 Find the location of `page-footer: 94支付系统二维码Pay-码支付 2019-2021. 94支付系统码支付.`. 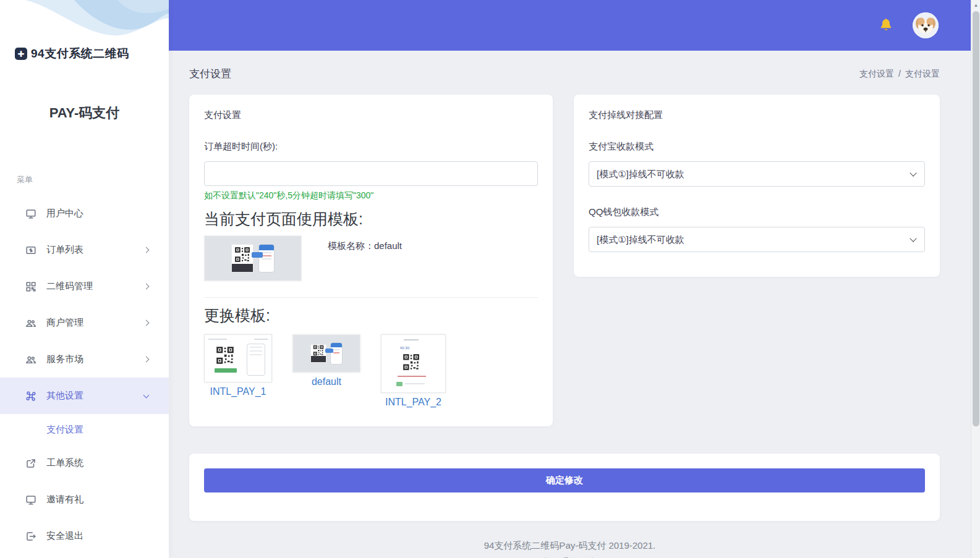

page-footer: 94支付系统二维码Pay-码支付 2019-2021. 94支付系统码支付. is located at coordinates (570, 547).